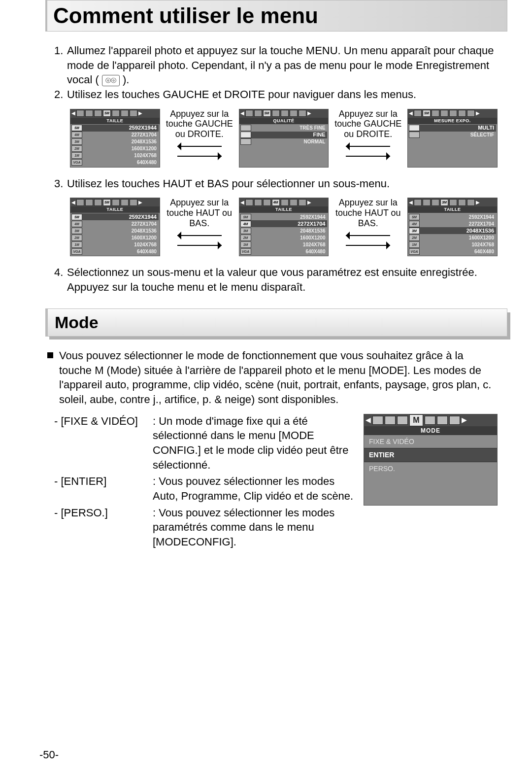  What do you see at coordinates (115, 138) in the screenshot?
I see `panel-taille-1: ◀ 5M ▶ TAILLE 5M2592X1944 4M2272X1704 3M…` at bounding box center [115, 138].